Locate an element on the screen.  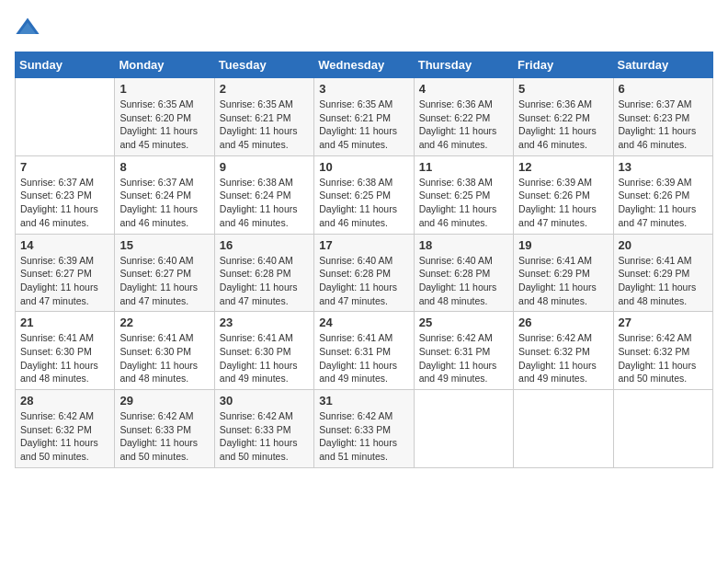
calendar-cell: 9Sunrise: 6:38 AMSunset: 6:24 PMDaylight… is located at coordinates (264, 195).